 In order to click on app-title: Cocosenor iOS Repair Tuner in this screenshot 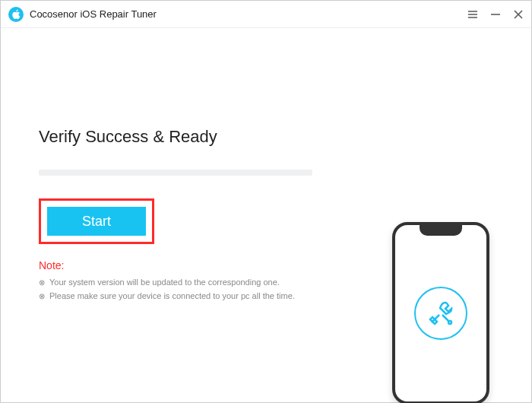, I will do `click(249, 14)`.